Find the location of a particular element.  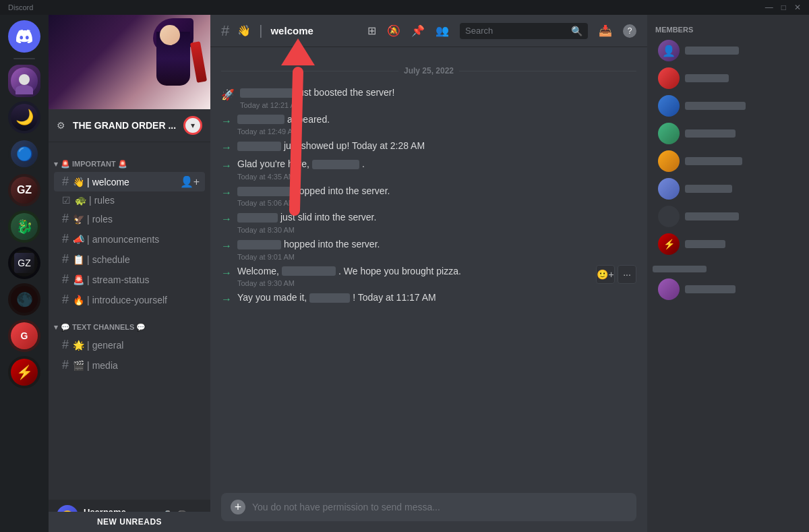

online-section is located at coordinates (728, 269).